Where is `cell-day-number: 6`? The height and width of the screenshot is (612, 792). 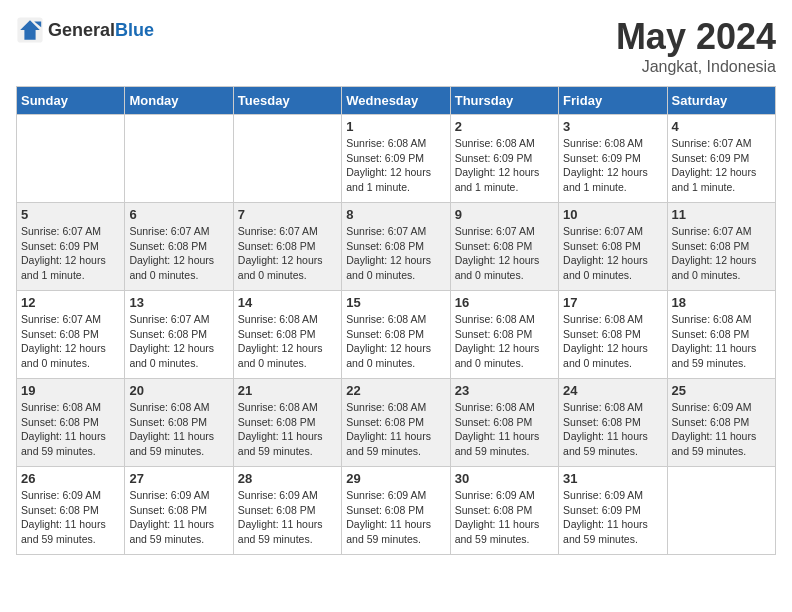
cell-day-number: 6 is located at coordinates (178, 214).